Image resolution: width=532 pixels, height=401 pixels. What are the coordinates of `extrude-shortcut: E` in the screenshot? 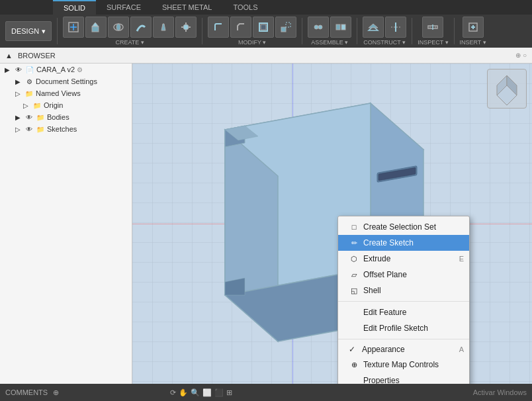 It's located at (462, 259).